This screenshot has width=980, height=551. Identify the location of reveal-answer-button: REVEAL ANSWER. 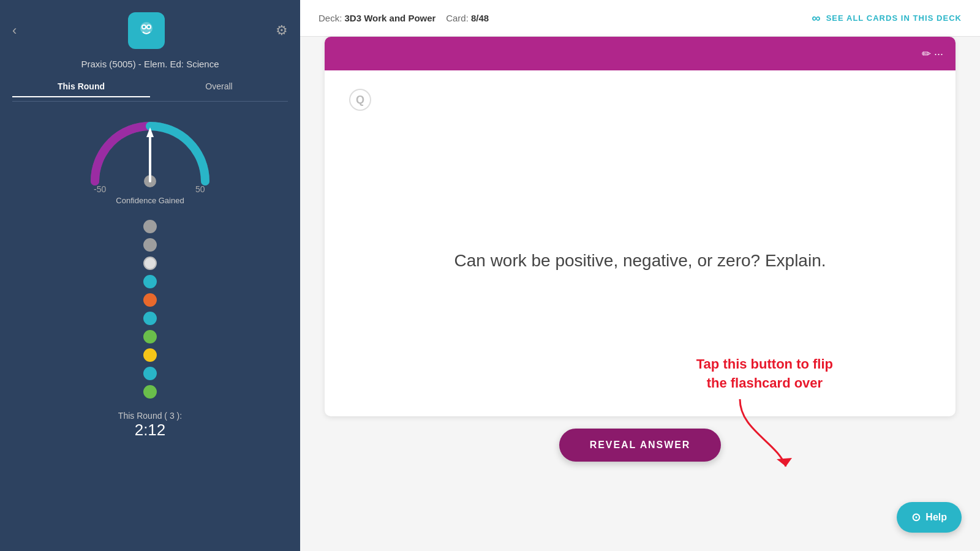
(641, 445).